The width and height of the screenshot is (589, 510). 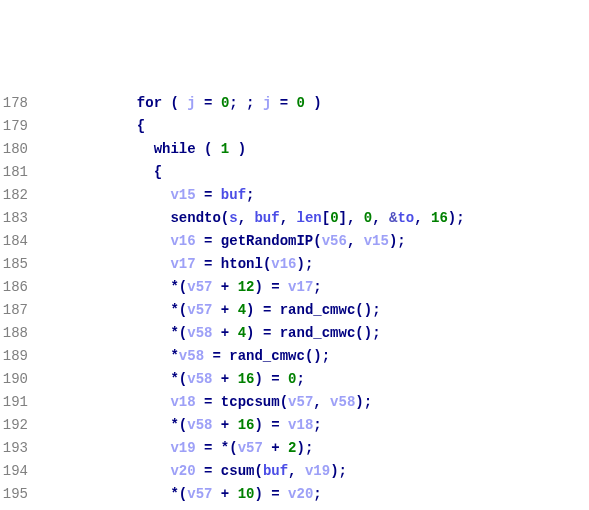 I want to click on token-num: 10, so click(x=246, y=494).